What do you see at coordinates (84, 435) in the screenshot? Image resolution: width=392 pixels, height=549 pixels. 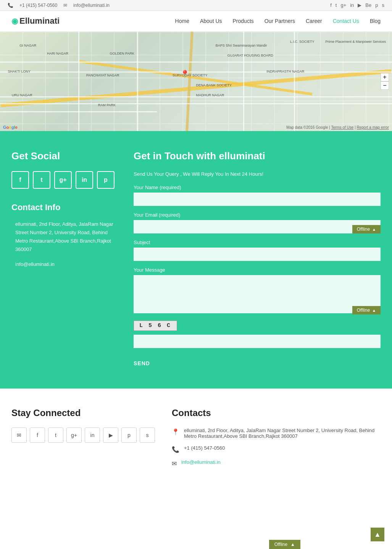 I see `footer-social-icons: ✉ f t g+ in ▶ p s` at bounding box center [84, 435].